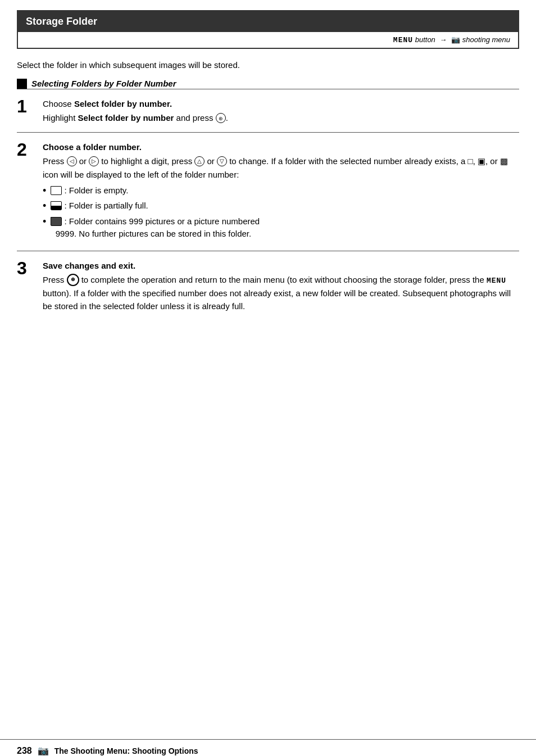 This screenshot has height=756, width=536. What do you see at coordinates (221, 119) in the screenshot?
I see `ok-icon-symbol: ⊛` at bounding box center [221, 119].